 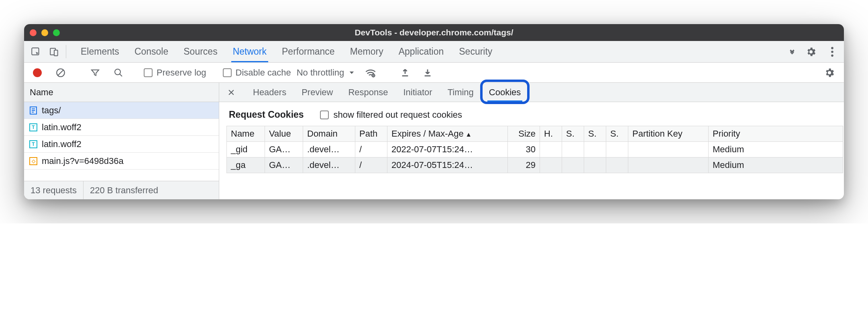 What do you see at coordinates (246, 134) in the screenshot?
I see `table-header-cell: Name` at bounding box center [246, 134].